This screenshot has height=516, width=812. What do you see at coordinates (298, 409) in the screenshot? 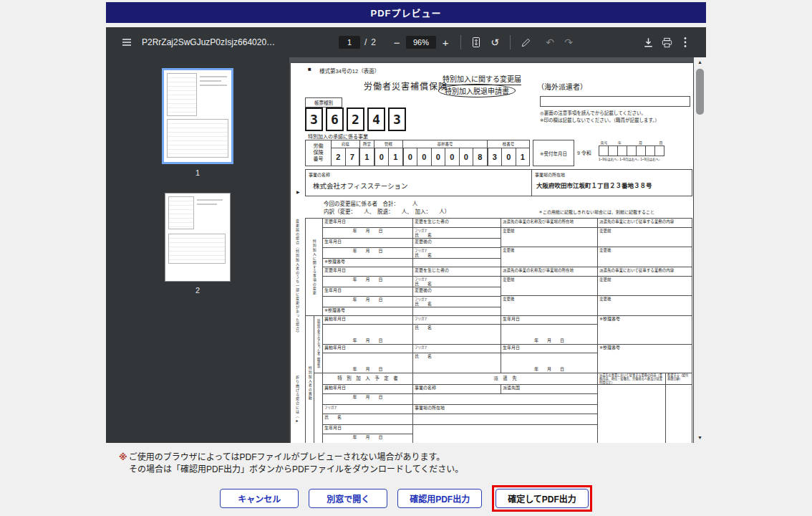
I see `fold-note-text: 折り曲げる場合には（►` at bounding box center [298, 409].